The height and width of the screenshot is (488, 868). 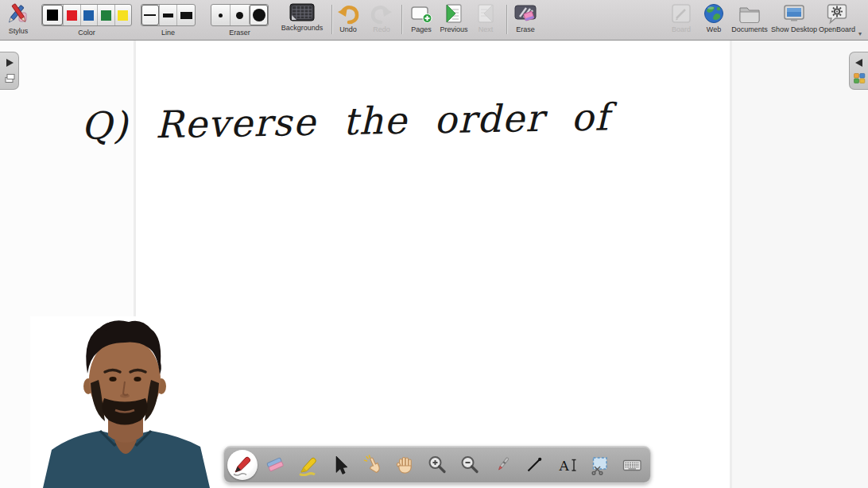 What do you see at coordinates (302, 20) in the screenshot?
I see `backgrounds-button: Backgrounds` at bounding box center [302, 20].